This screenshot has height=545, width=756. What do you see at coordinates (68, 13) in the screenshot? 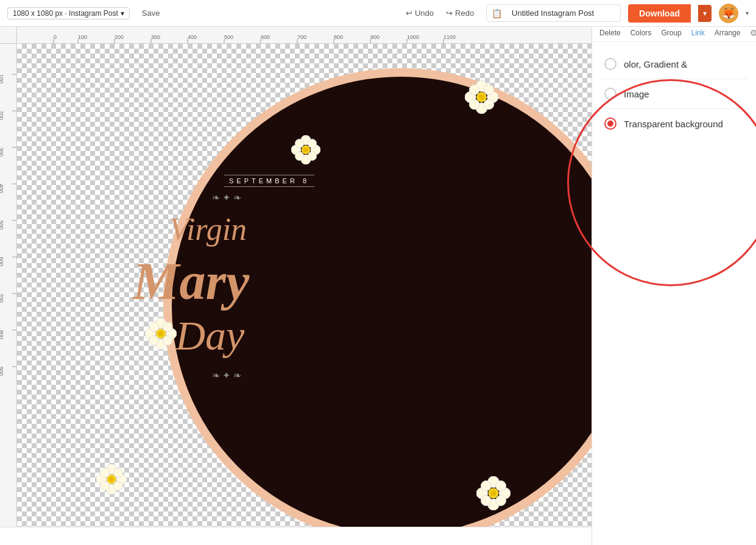
I see `size-label: 1080 x 1080 px · Instagram Post ▾` at bounding box center [68, 13].